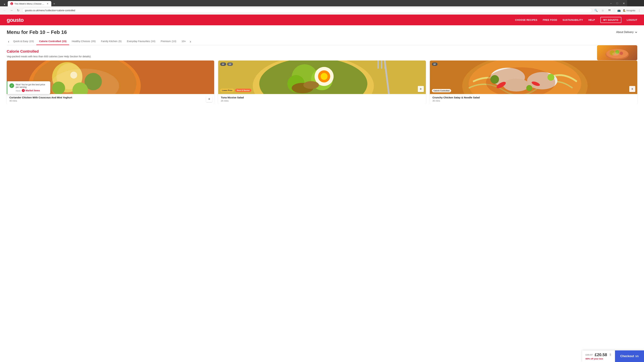 The height and width of the screenshot is (362, 644). What do you see at coordinates (8, 41) in the screenshot?
I see `tab-scroll-left: ‹` at bounding box center [8, 41].